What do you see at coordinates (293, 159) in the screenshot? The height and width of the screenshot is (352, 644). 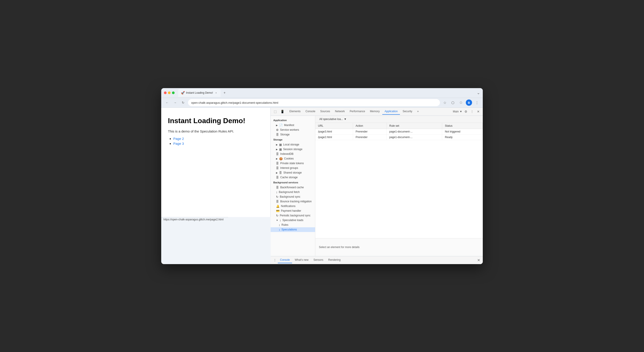 I see `sidebar-item-cookies: ▶ 🍪 Cookies` at bounding box center [293, 159].